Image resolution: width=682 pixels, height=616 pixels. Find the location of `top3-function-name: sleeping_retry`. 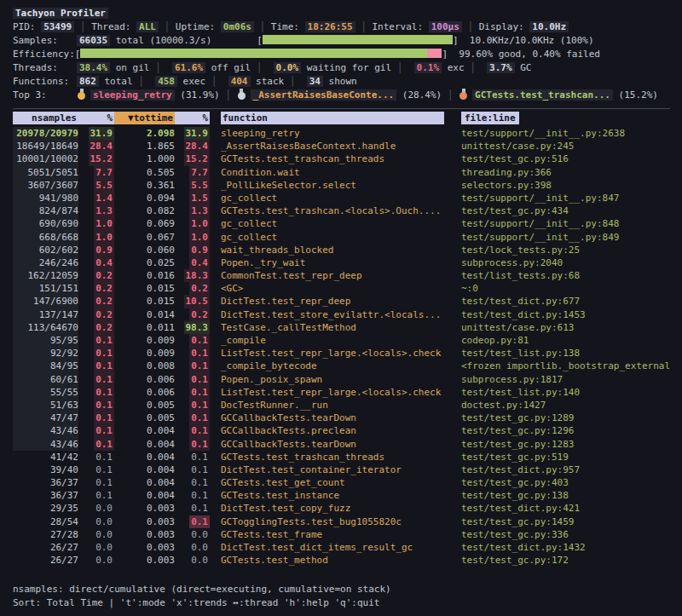

top3-function-name: sleeping_retry is located at coordinates (133, 95).